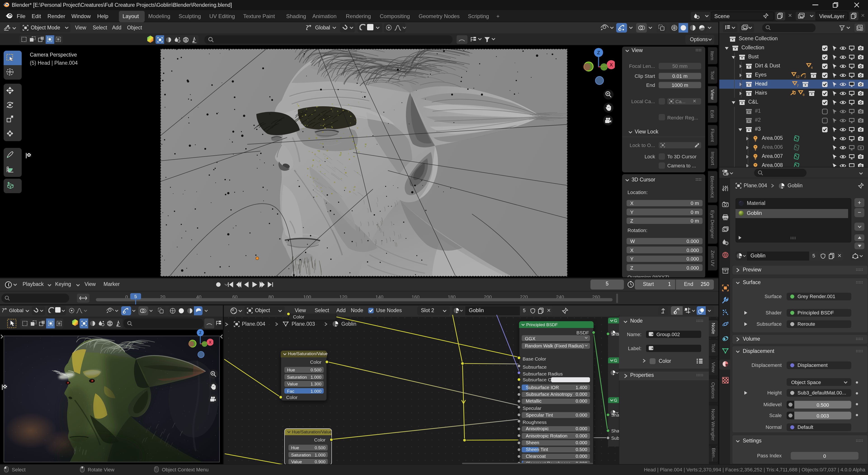  Describe the element at coordinates (798, 76) in the screenshot. I see `svg-text: 12` at that location.